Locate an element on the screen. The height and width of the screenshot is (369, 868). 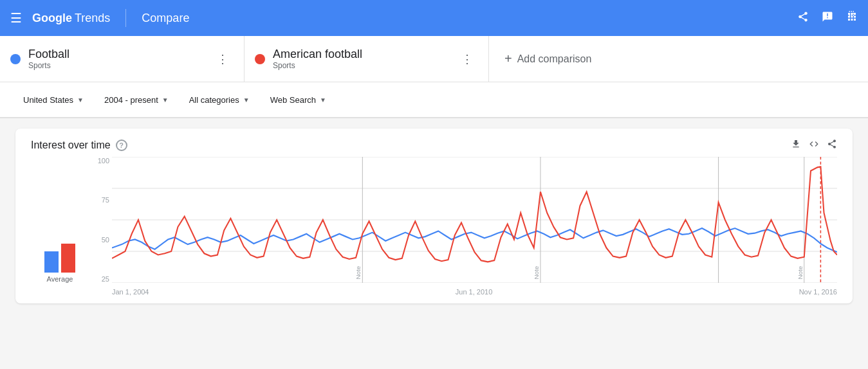
region-arrow-icon: ▼ is located at coordinates (80, 100).